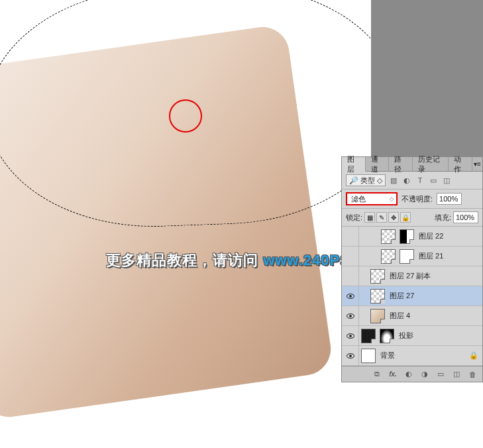 This screenshot has height=448, width=483. Describe the element at coordinates (358, 199) in the screenshot. I see `blend-mode-value: 滤色` at that location.